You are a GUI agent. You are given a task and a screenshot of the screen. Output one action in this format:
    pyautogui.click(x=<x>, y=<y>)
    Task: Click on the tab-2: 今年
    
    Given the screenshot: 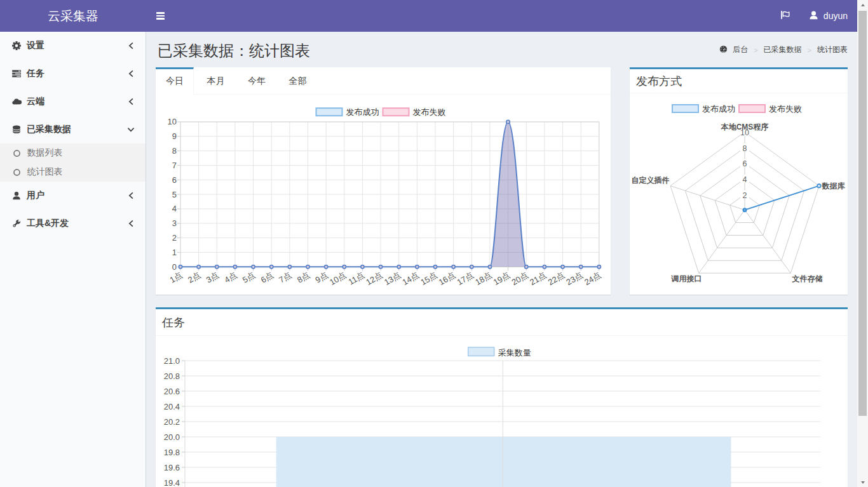 What is the action you would take?
    pyautogui.click(x=257, y=81)
    